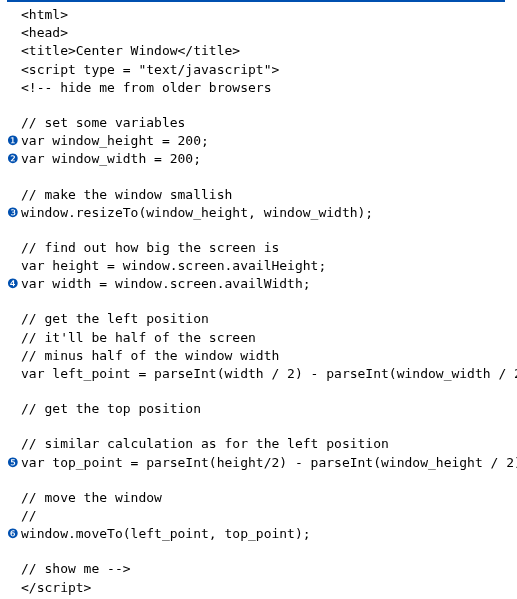  Describe the element at coordinates (14, 141) in the screenshot. I see `callout-number: ❶` at that location.